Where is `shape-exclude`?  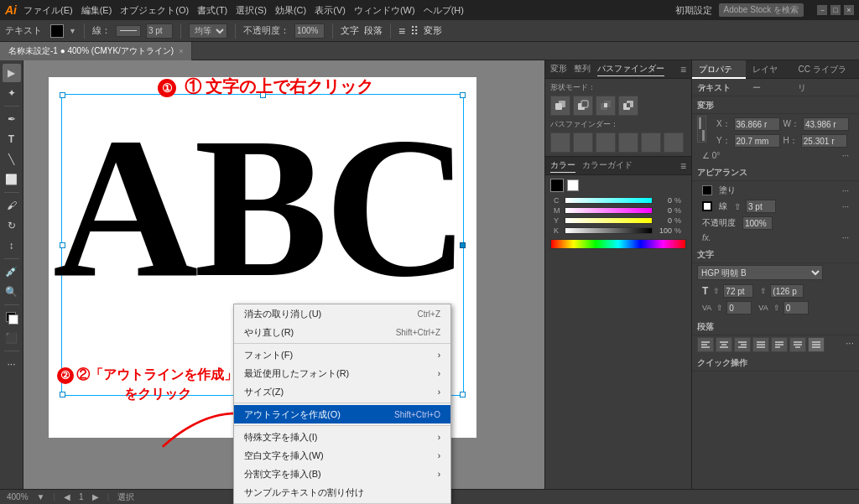
shape-exclude is located at coordinates (628, 106).